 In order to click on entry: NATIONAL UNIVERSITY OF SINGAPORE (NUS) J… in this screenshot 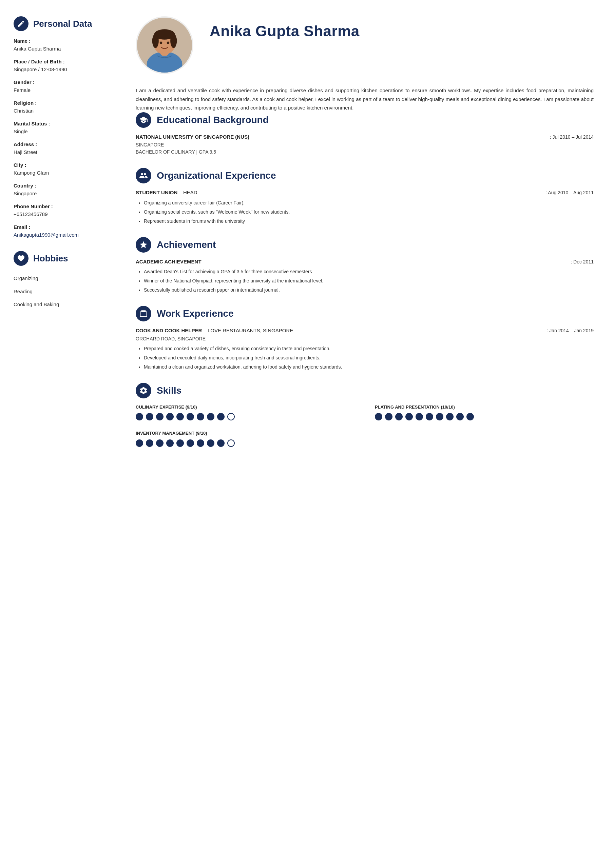, I will do `click(365, 144)`.